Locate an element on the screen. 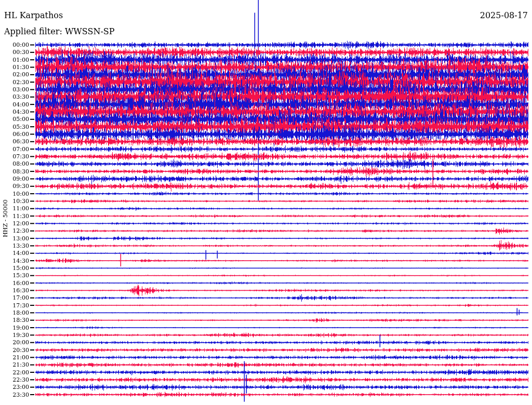 The height and width of the screenshot is (405, 532). time-label: 21:30 is located at coordinates (16, 365).